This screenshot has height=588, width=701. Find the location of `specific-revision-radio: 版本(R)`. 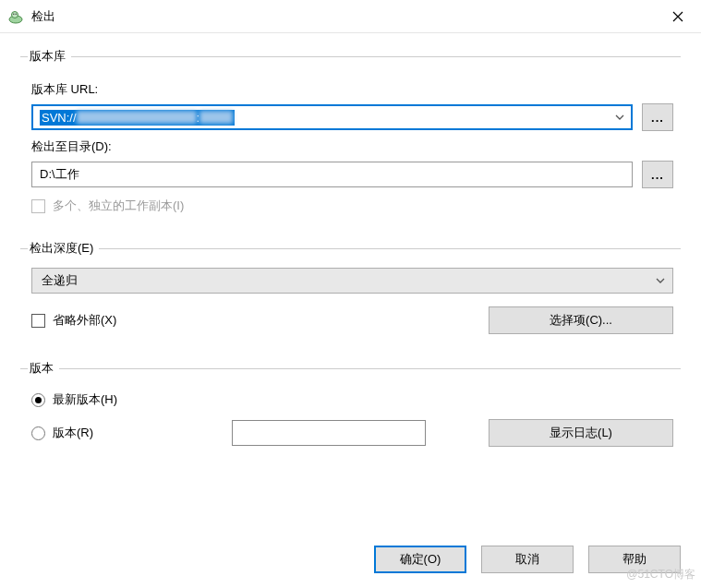

specific-revision-radio: 版本(R) is located at coordinates (63, 433).